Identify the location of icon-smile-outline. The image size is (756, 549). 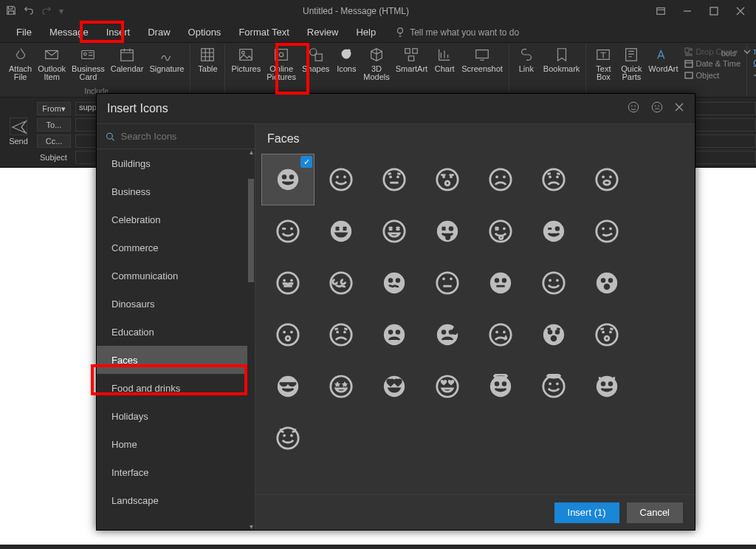
(341, 180).